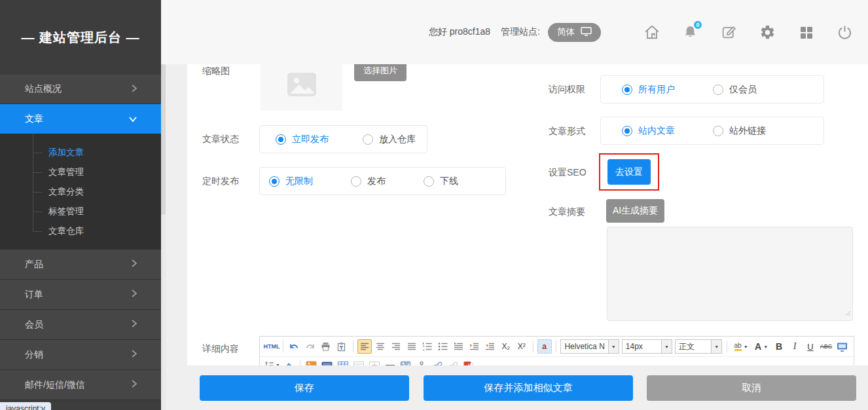  What do you see at coordinates (406, 362) in the screenshot?
I see `insert-map-icon` at bounding box center [406, 362].